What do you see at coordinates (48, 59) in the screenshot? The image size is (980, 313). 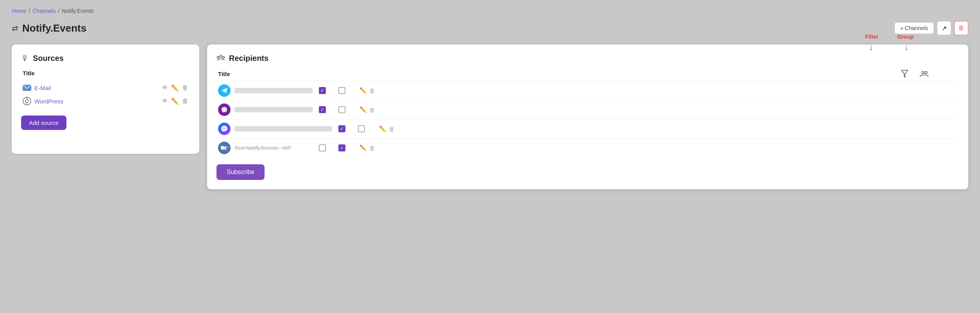 I see `sources-panel-title: Sources` at bounding box center [48, 59].